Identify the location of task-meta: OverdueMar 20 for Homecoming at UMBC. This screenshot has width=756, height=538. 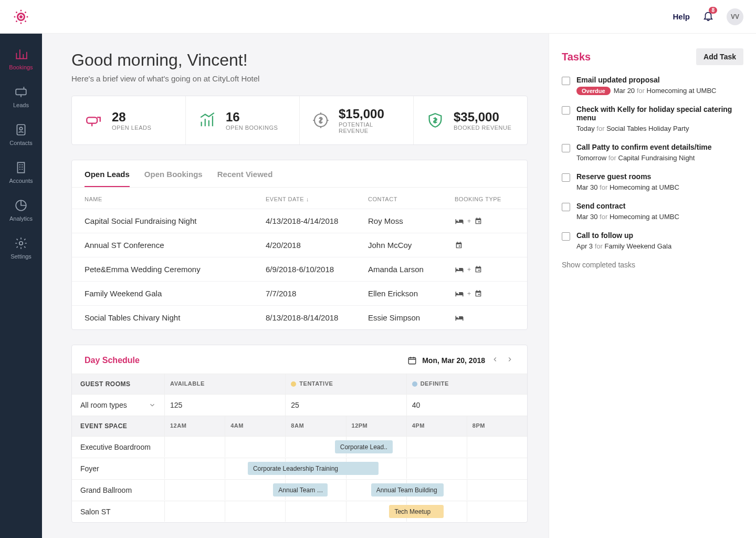
(660, 90).